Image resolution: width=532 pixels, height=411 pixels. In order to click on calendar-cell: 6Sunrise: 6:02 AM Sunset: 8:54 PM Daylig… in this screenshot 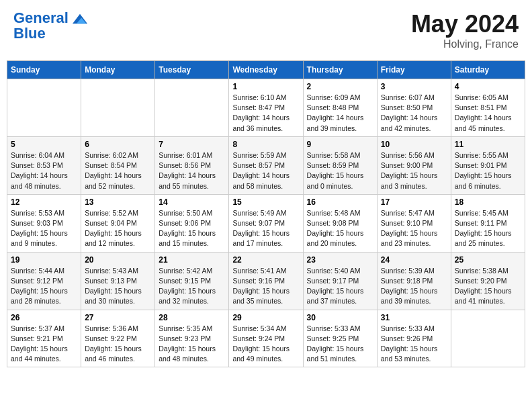, I will do `click(118, 165)`.